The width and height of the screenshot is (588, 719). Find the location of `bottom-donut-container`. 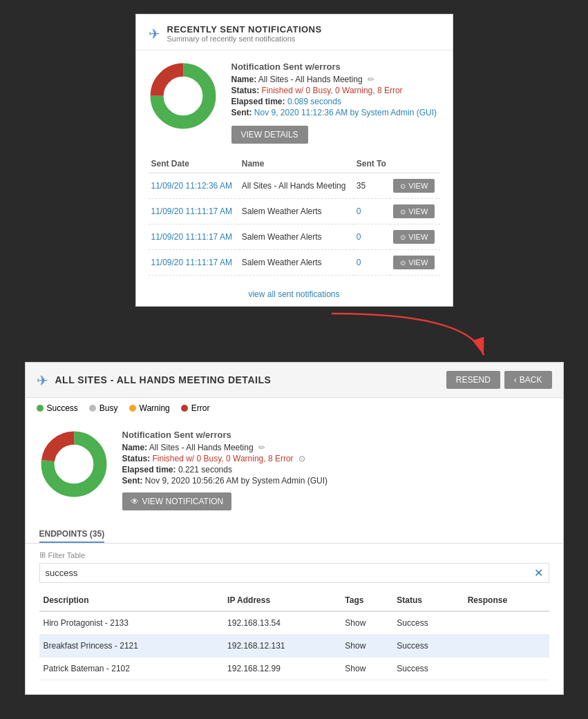

bottom-donut-container is located at coordinates (74, 466).